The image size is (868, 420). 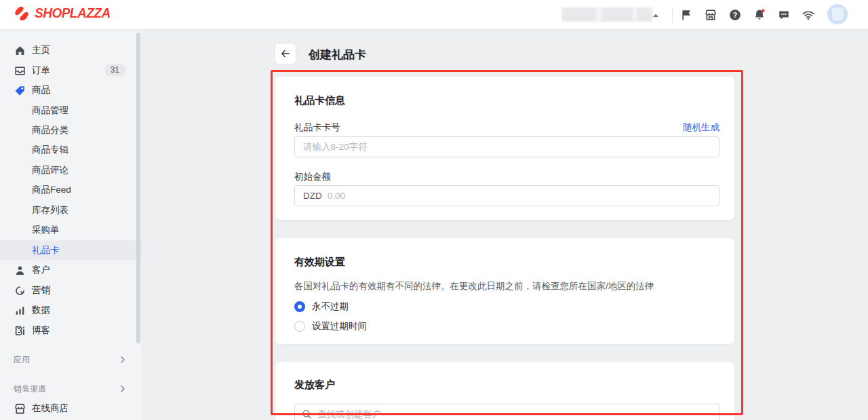 What do you see at coordinates (307, 414) in the screenshot?
I see `search-icon` at bounding box center [307, 414].